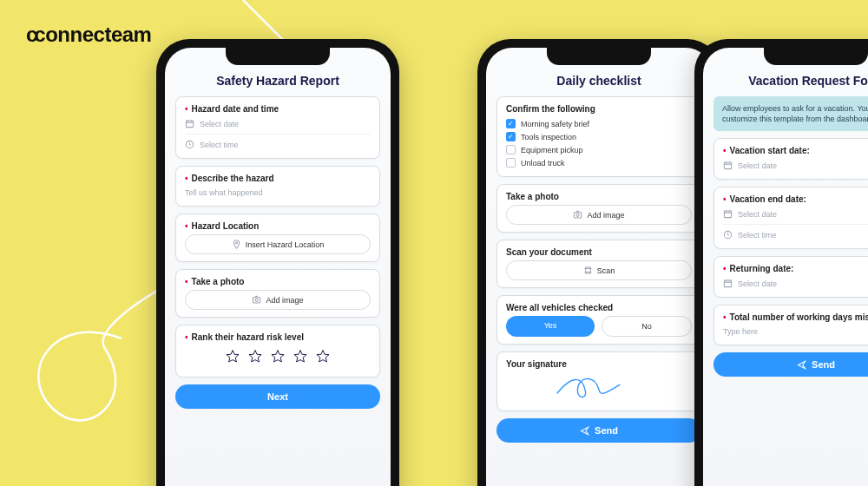  Describe the element at coordinates (599, 123) in the screenshot. I see `checklist-item: ✓Morning safety brief` at that location.